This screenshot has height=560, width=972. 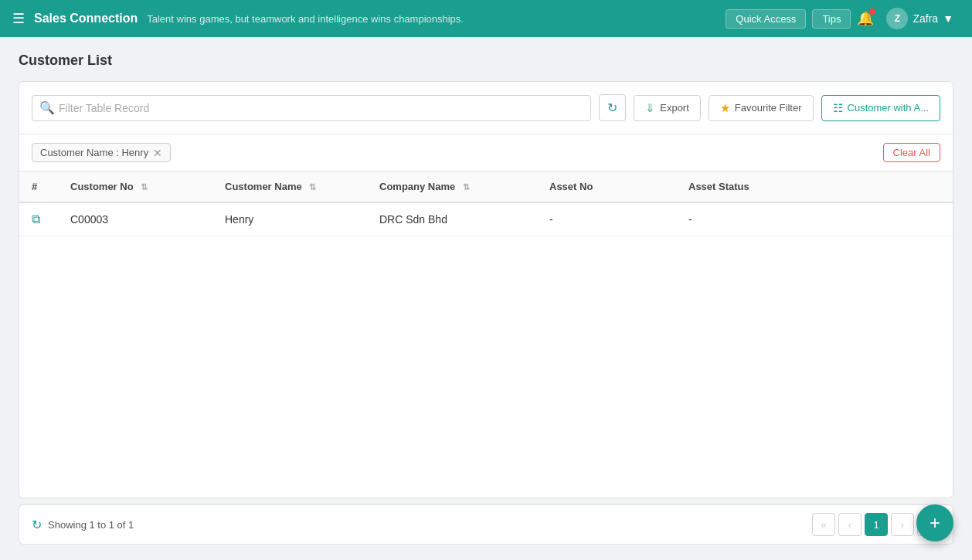 I want to click on row-customer-name: Henry, so click(x=290, y=219).